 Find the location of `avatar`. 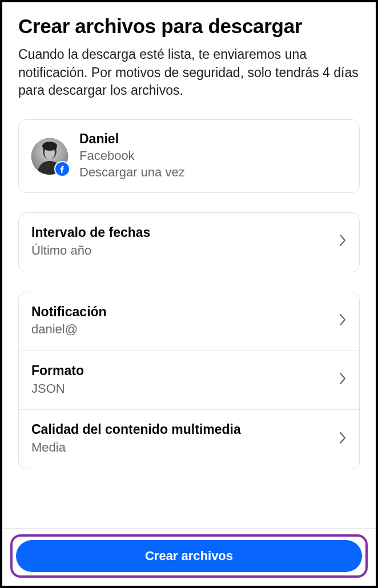

avatar is located at coordinates (50, 156).